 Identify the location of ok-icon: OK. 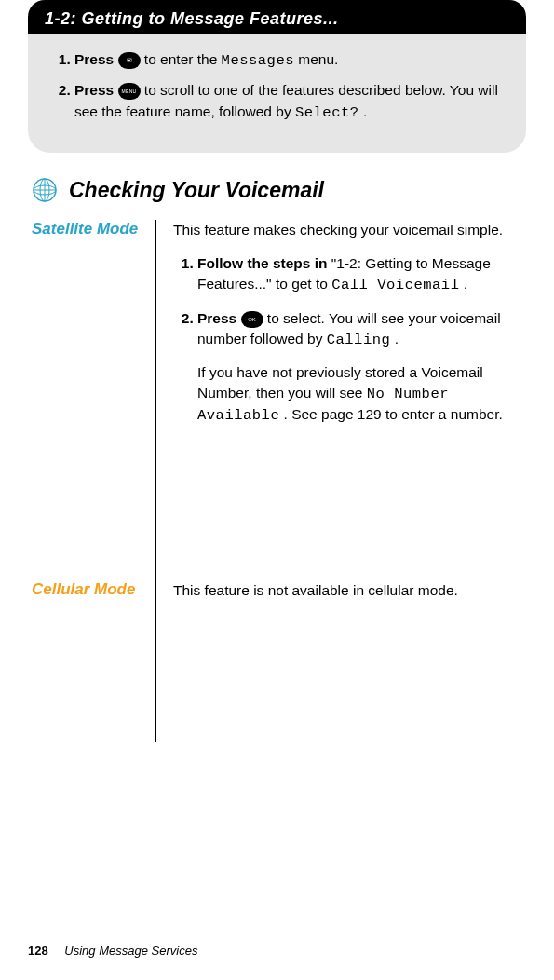
(252, 320).